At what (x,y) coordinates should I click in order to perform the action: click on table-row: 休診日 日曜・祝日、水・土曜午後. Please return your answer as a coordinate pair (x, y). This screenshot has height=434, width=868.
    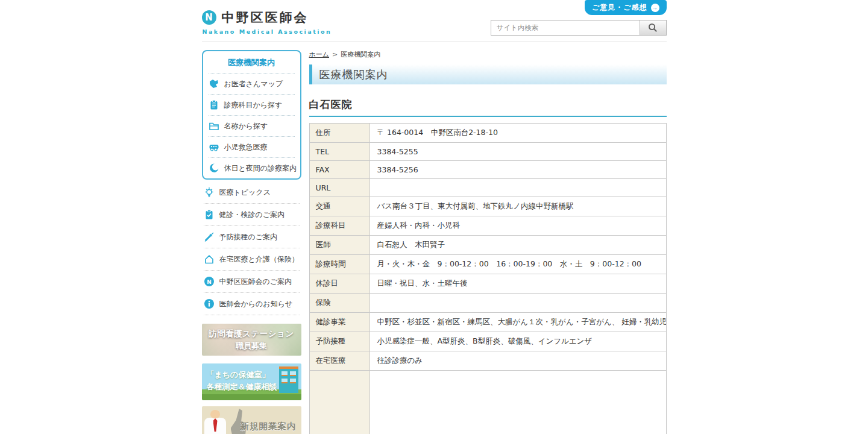
    Looking at the image, I should click on (488, 284).